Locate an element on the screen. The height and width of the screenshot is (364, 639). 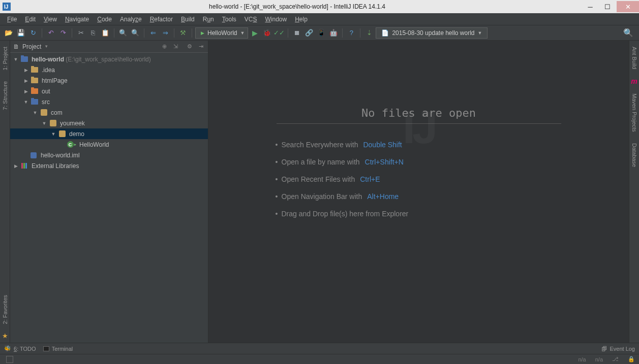
tool-tab-ant: Ant Build is located at coordinates (634, 58).